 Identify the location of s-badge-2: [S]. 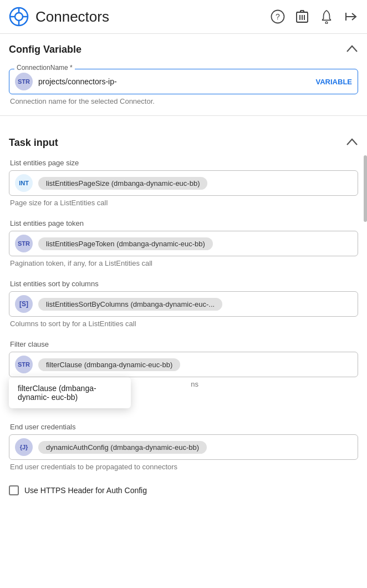
(24, 304).